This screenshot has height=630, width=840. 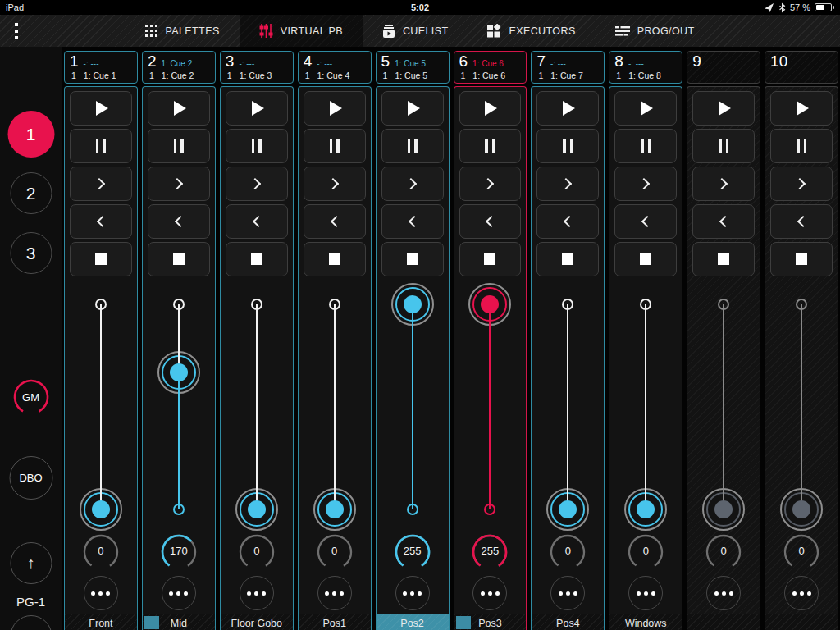 What do you see at coordinates (92, 64) in the screenshot?
I see `cue-next-label: -: ---` at bounding box center [92, 64].